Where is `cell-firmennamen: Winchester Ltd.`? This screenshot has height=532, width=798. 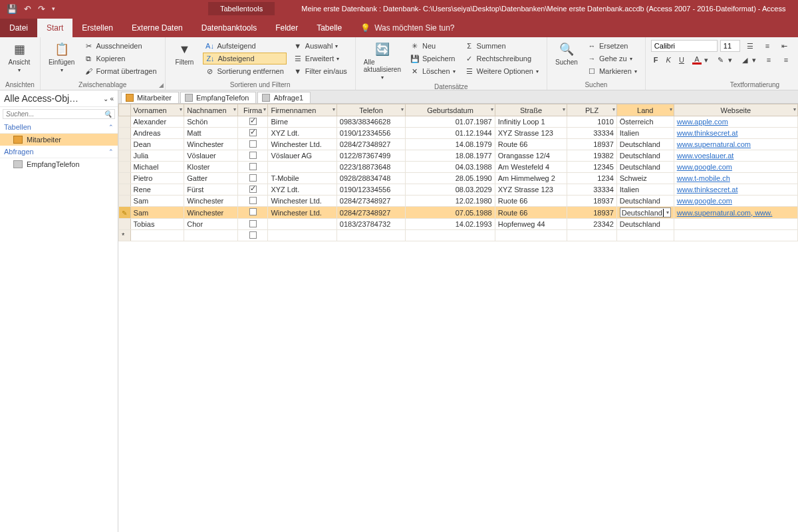
cell-firmennamen: Winchester Ltd. is located at coordinates (302, 213).